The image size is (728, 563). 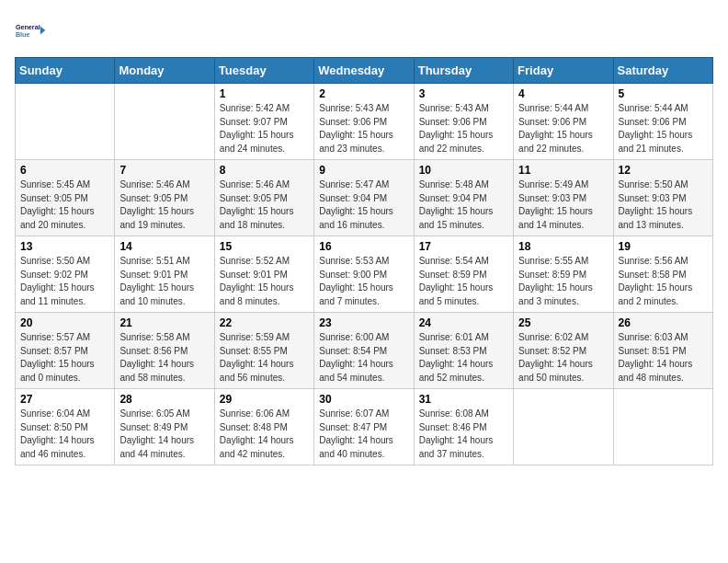 I want to click on day-number: 13, so click(x=64, y=247).